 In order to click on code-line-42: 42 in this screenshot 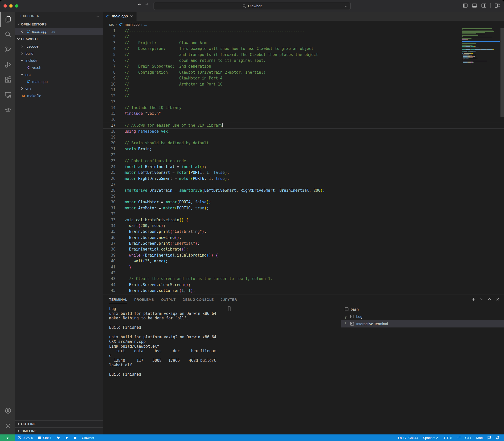, I will do `click(304, 273)`.